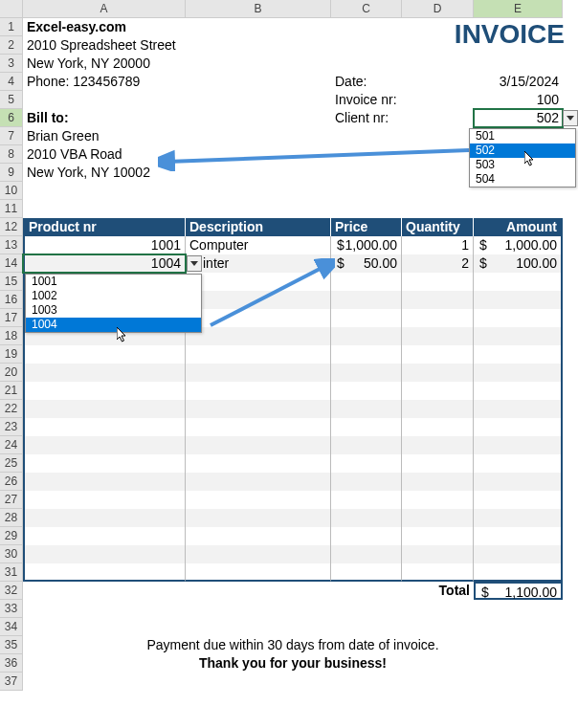  Describe the element at coordinates (177, 46) in the screenshot. I see `company-street: 2010 Spreadsheet Street` at that location.